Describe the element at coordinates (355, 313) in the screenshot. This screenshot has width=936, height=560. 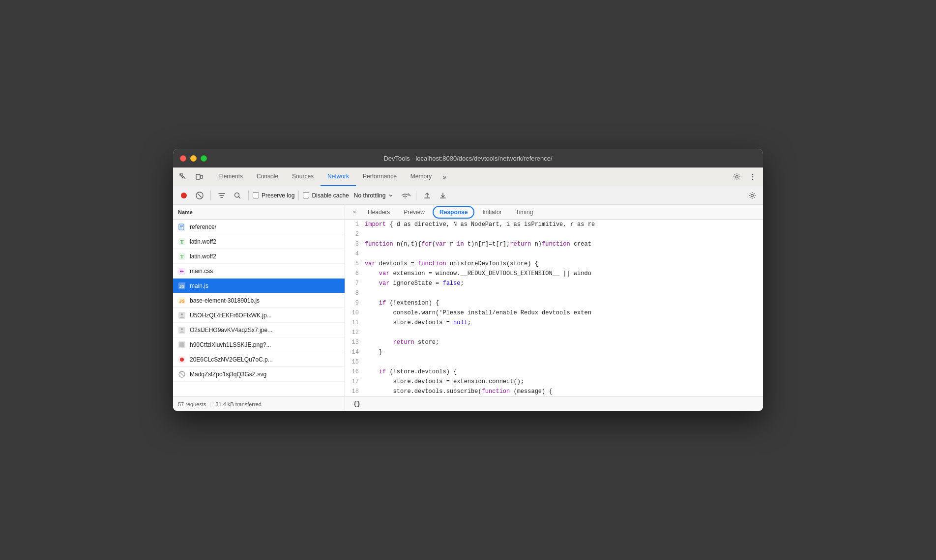
I see `line-number: 10` at that location.